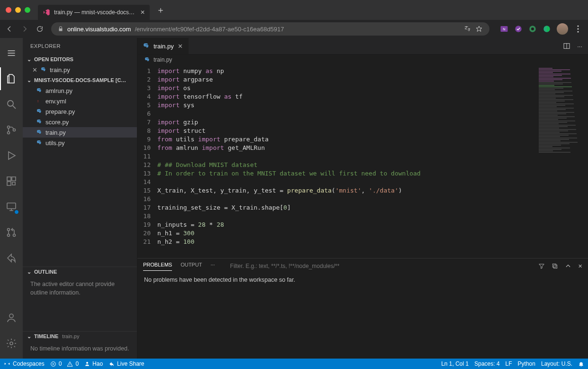  Describe the element at coordinates (9, 10) in the screenshot. I see `close-window-button` at that location.